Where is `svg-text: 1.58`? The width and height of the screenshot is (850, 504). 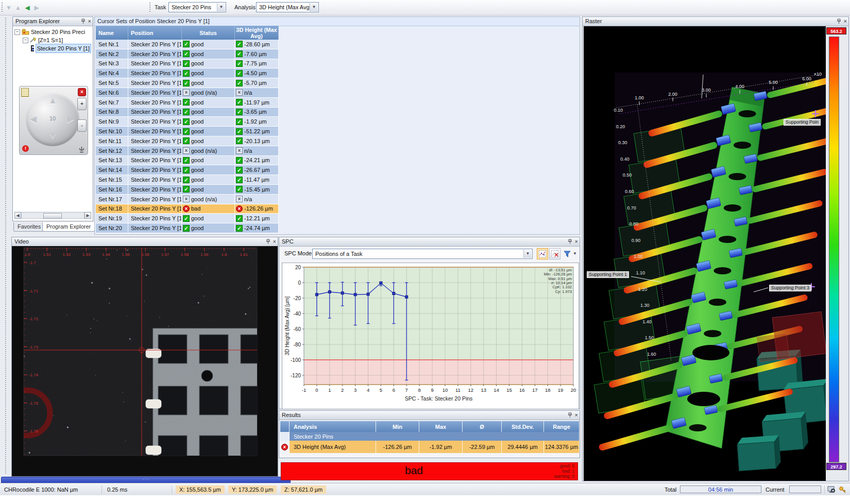 svg-text: 1.58 is located at coordinates (185, 254).